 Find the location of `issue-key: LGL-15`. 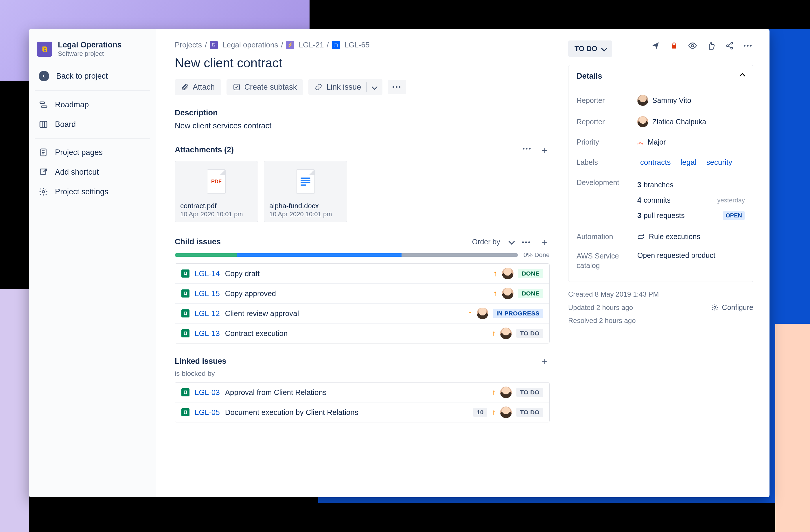

issue-key: LGL-15 is located at coordinates (207, 294).